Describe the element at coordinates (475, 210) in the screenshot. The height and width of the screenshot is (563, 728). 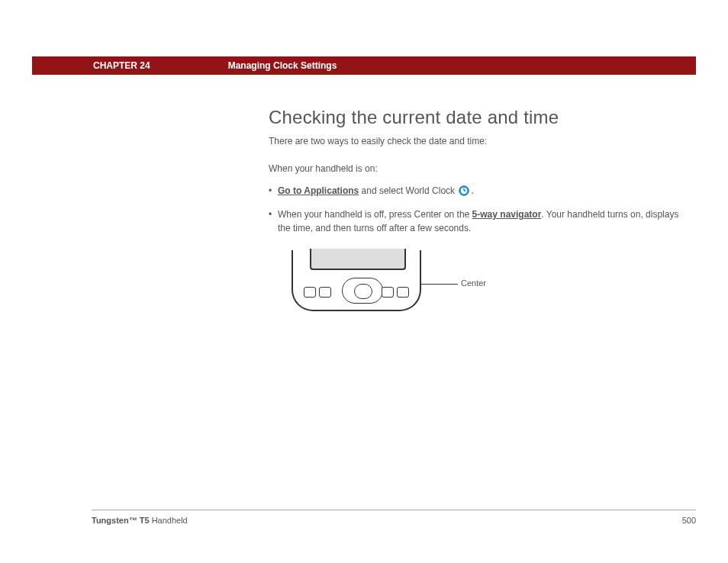
I see `instruction-list: Go to Applications and select World Cloc…` at that location.